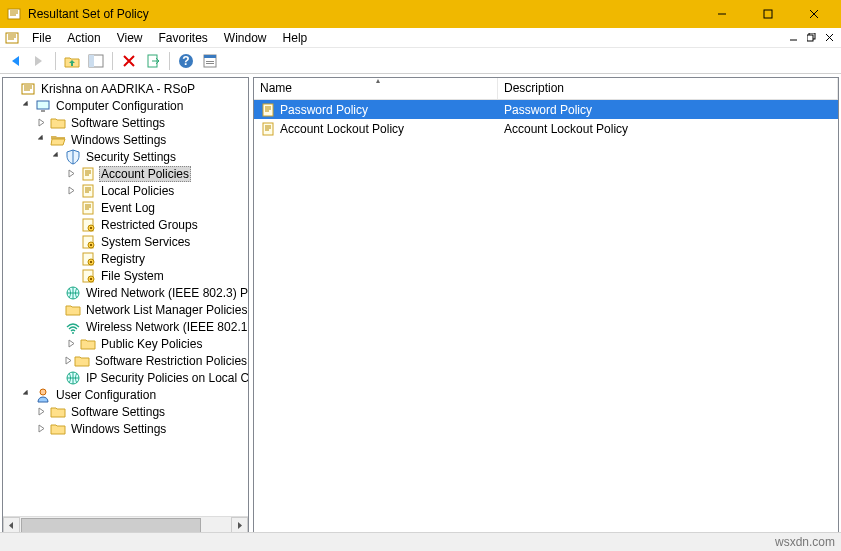 This screenshot has height=551, width=841. What do you see at coordinates (118, 412) in the screenshot?
I see `tree-label: Software Settings` at bounding box center [118, 412].